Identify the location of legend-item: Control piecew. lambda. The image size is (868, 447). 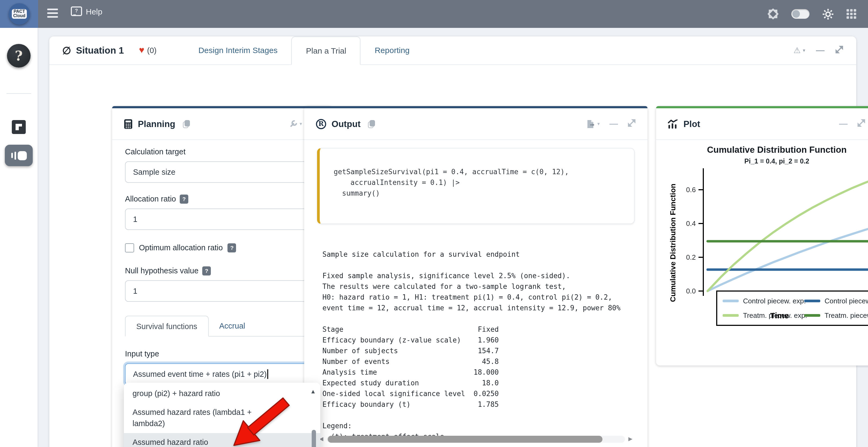
(836, 301).